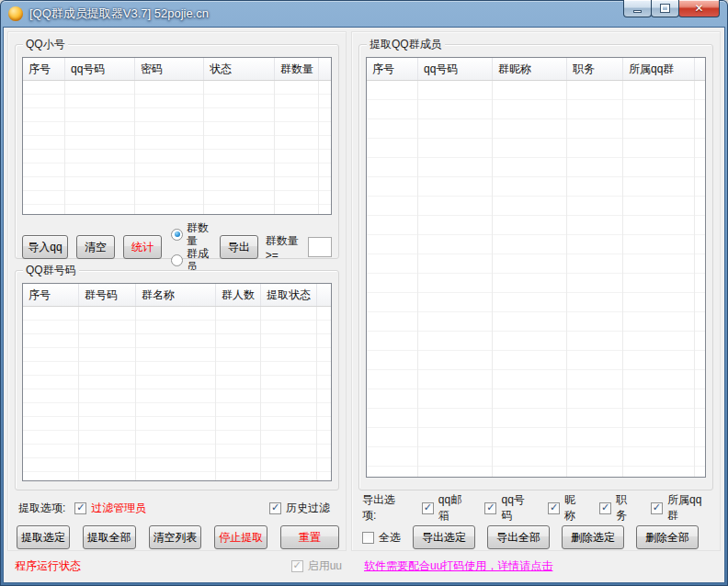 The width and height of the screenshot is (728, 586). Describe the element at coordinates (310, 537) in the screenshot. I see `reset-button: 重置` at that location.